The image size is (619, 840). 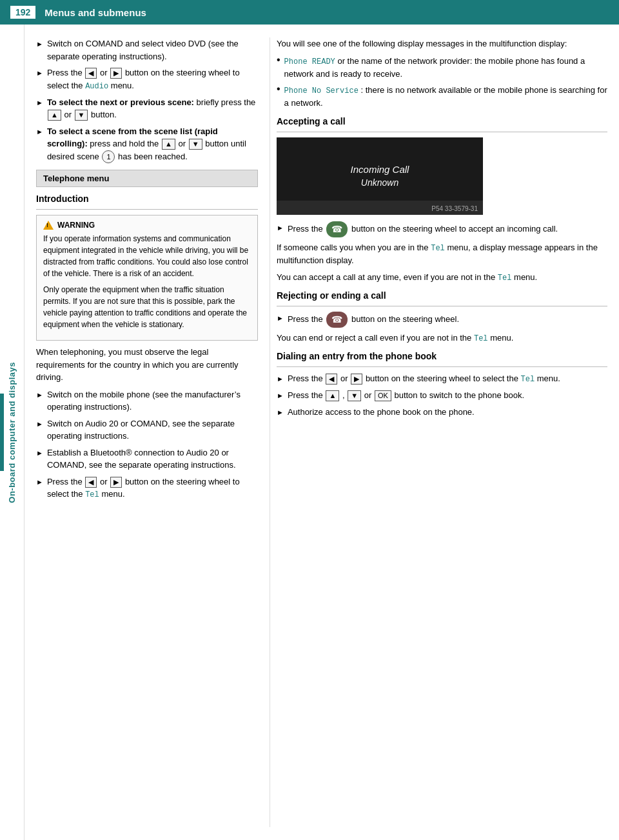 What do you see at coordinates (124, 143) in the screenshot?
I see `b4-text: press and hold the` at bounding box center [124, 143].